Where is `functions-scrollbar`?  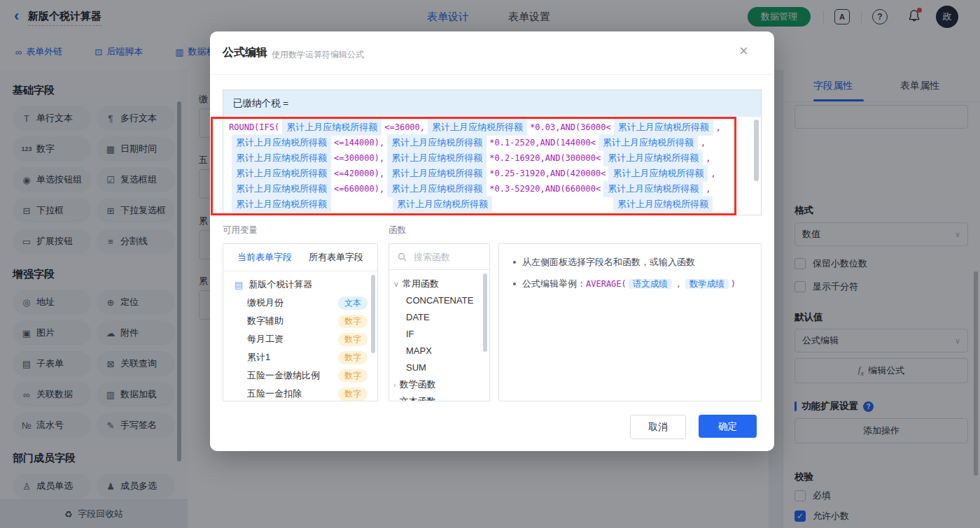 functions-scrollbar is located at coordinates (485, 313).